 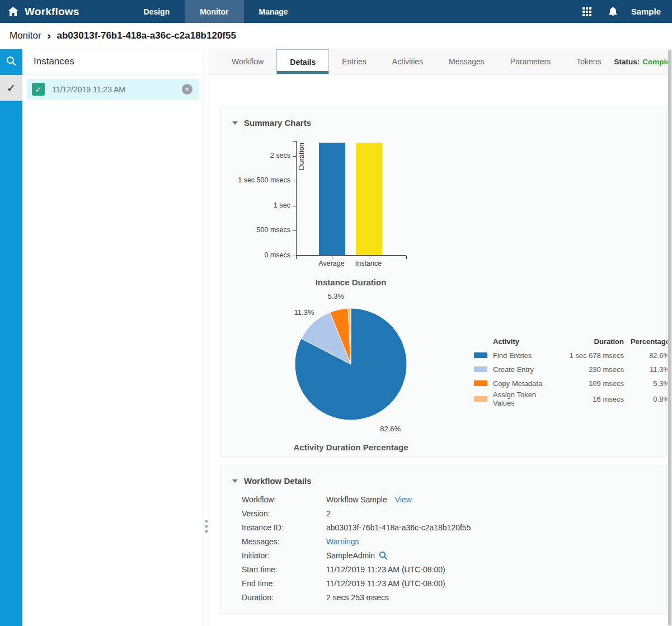 What do you see at coordinates (391, 429) in the screenshot?
I see `pie-slice-label: 82.6%` at bounding box center [391, 429].